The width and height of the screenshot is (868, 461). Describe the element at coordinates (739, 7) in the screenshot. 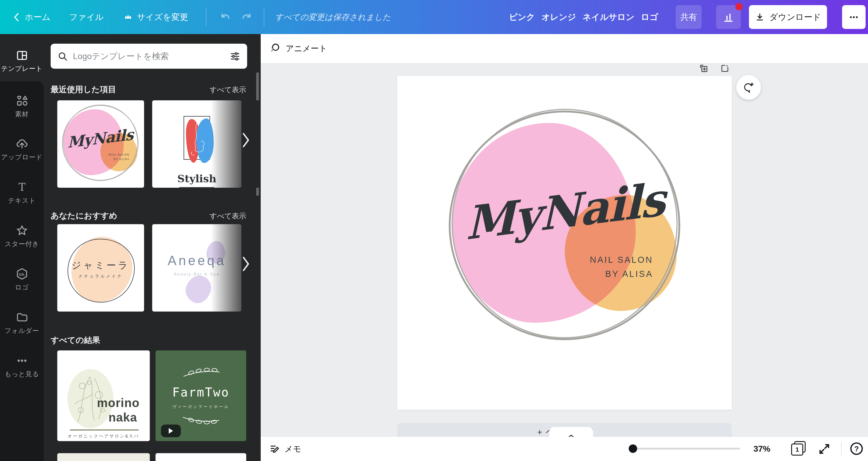

I see `notification-dot` at that location.